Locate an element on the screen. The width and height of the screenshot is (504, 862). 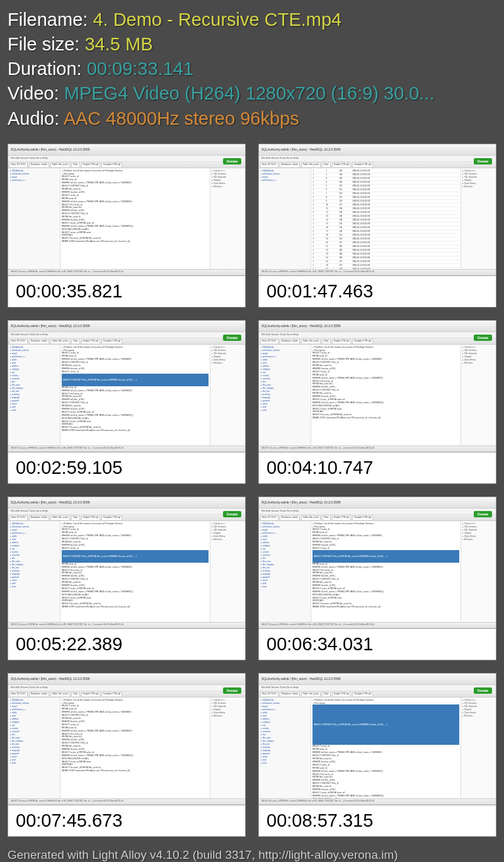
video-value: MPEG4 Video (H264) 1280x720 (16:9) 30.0.… is located at coordinates (249, 93).